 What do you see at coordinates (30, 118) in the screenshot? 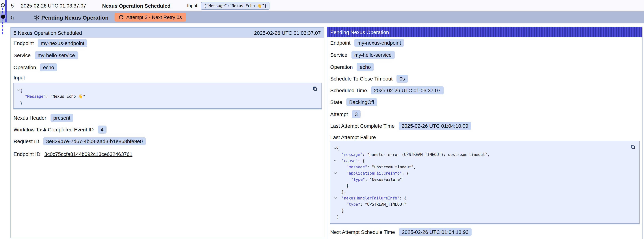
I see `field-label: Nexus Header` at bounding box center [30, 118].